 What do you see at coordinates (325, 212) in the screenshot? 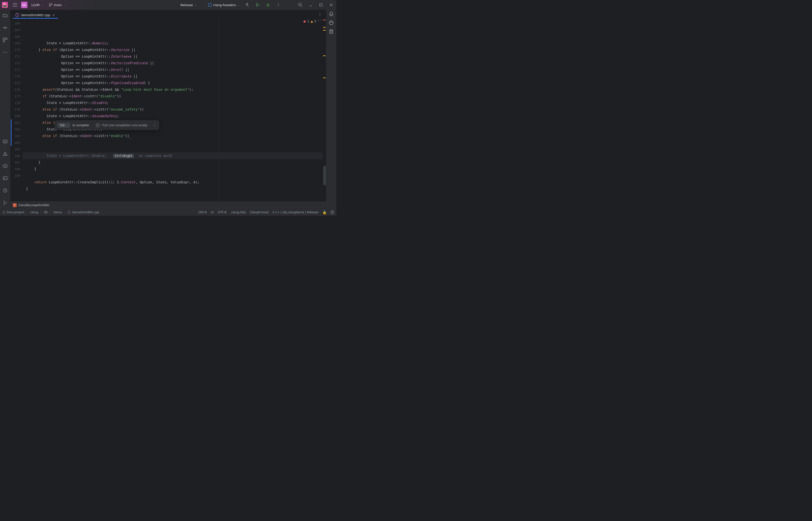
I see `lock-icon: 🔒` at bounding box center [325, 212].